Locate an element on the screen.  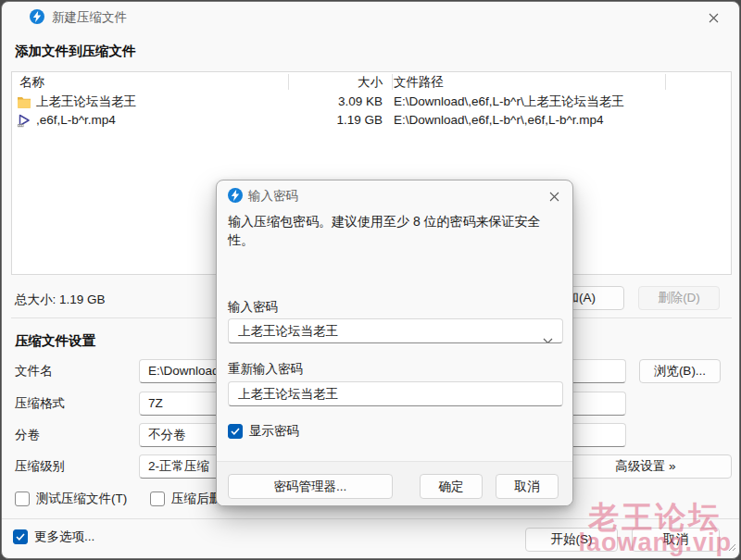
dialog-footer: 密码管理器... 确定 取消 is located at coordinates (395, 483).